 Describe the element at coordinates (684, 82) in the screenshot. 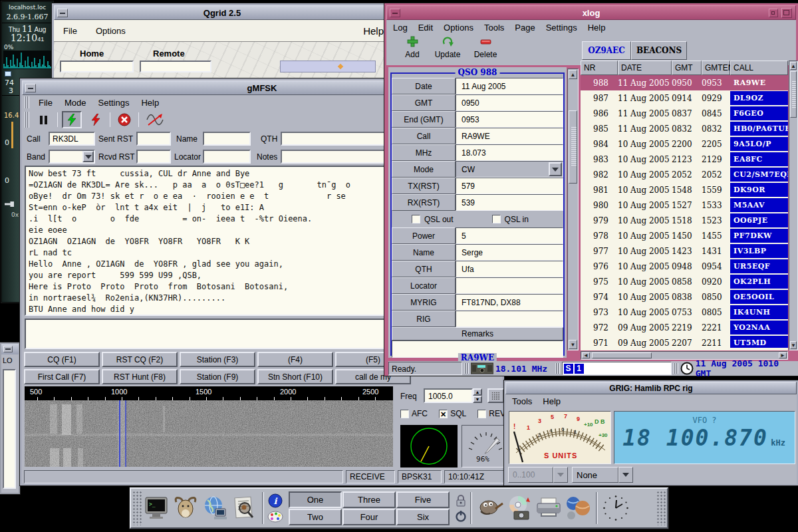

I see `table-row: 988 11 Aug 2005 0950 0953 RA9WE` at that location.